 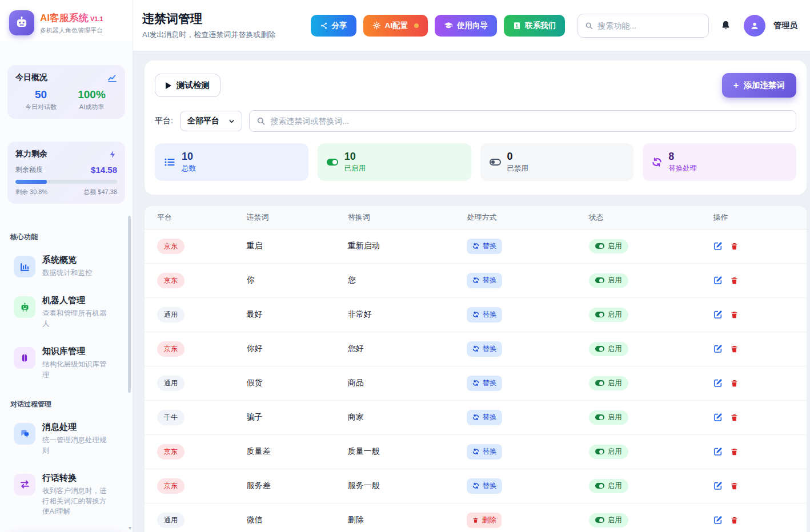 What do you see at coordinates (356, 417) in the screenshot?
I see `replacement-word: 商家` at bounding box center [356, 417].